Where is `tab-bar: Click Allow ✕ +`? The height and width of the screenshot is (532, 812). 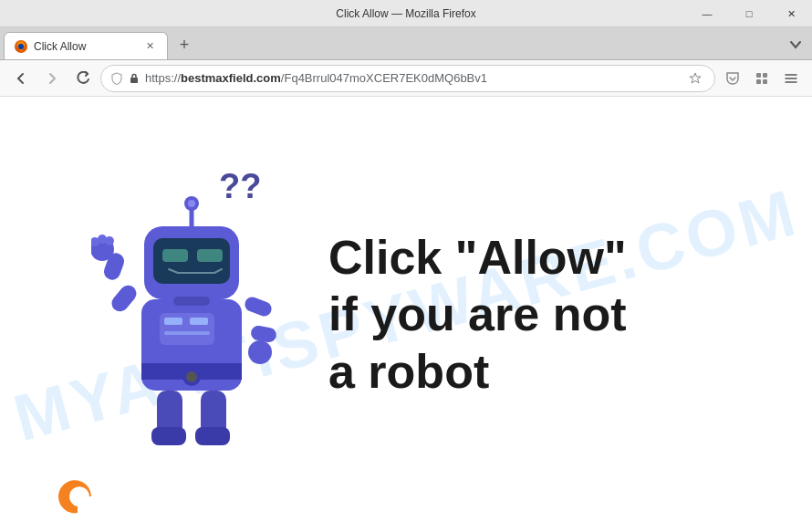 tab-bar: Click Allow ✕ + is located at coordinates (406, 44).